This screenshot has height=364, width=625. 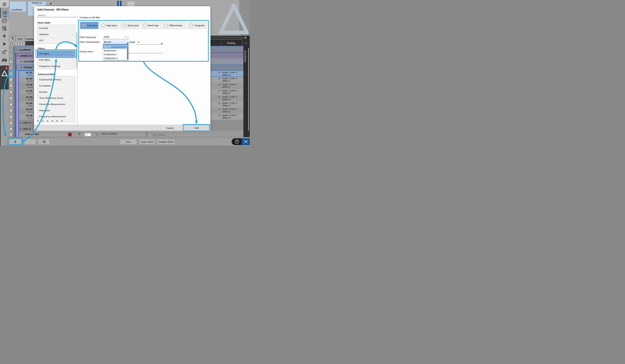 What do you see at coordinates (246, 37) in the screenshot?
I see `expand-columns-icon: »` at bounding box center [246, 37].